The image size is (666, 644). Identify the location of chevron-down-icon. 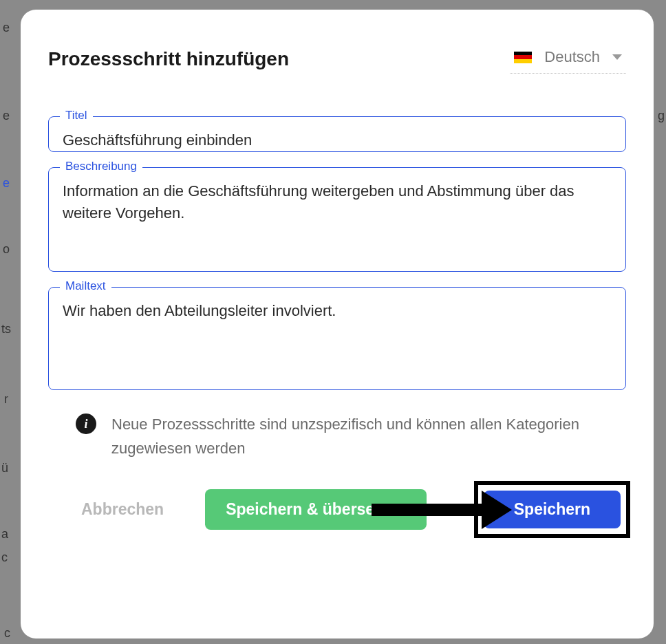
(617, 57).